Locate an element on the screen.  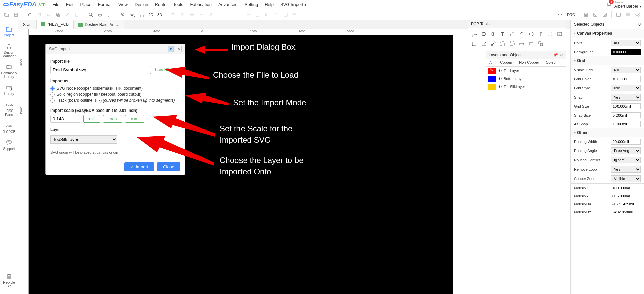
menu-format: Format is located at coordinates (105, 5).